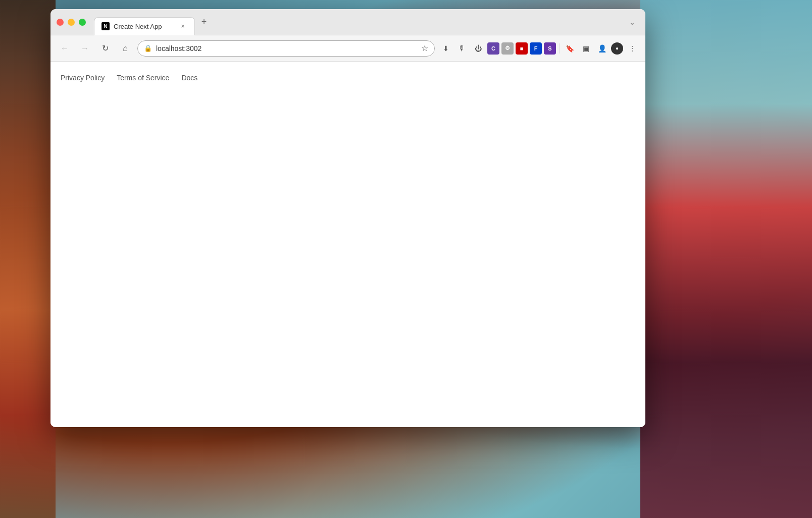  What do you see at coordinates (570, 48) in the screenshot?
I see `bookmarks-icon: 🔖` at bounding box center [570, 48].